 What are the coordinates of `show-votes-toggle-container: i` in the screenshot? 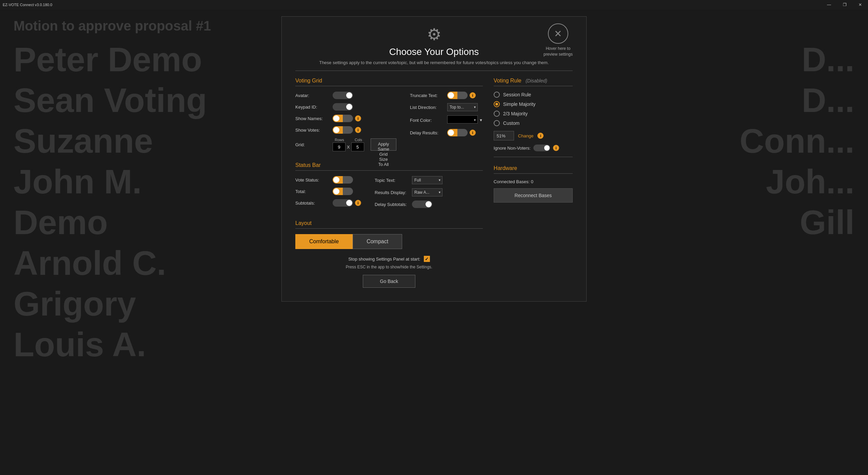 It's located at (347, 130).